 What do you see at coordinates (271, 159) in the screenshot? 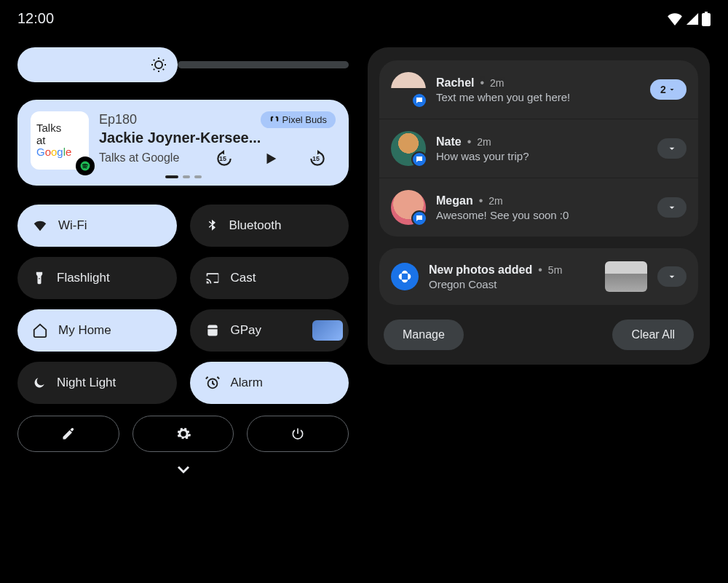
I see `play-button` at bounding box center [271, 159].